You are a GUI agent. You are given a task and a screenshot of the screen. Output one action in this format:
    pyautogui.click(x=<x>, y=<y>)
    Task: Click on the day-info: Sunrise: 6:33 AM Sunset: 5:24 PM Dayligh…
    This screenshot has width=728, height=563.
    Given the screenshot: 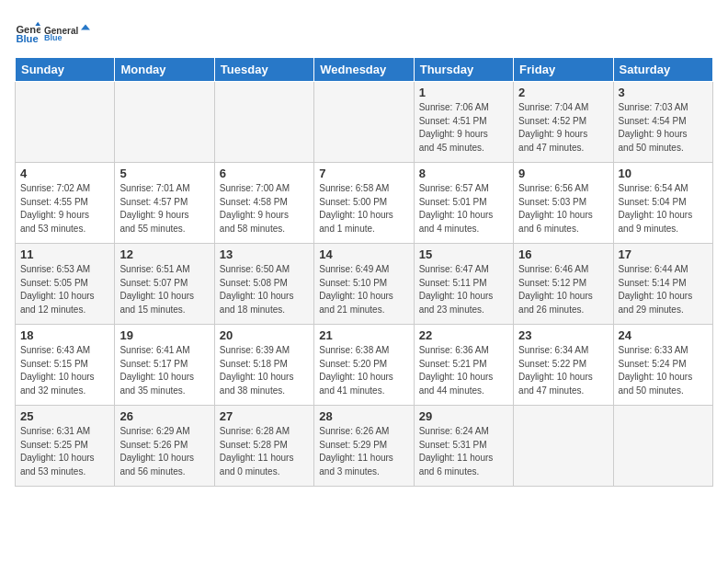 What is the action you would take?
    pyautogui.click(x=664, y=371)
    